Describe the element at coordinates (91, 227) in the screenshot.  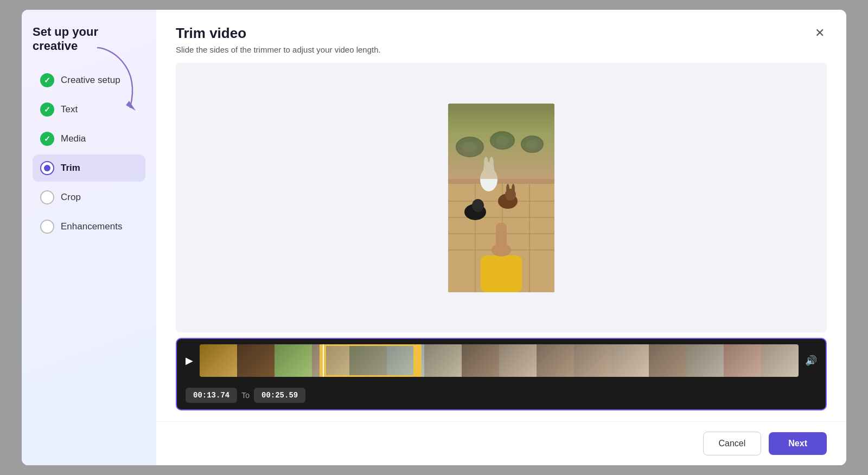
I see `sidebar-label-enhancements: Enhancements` at that location.